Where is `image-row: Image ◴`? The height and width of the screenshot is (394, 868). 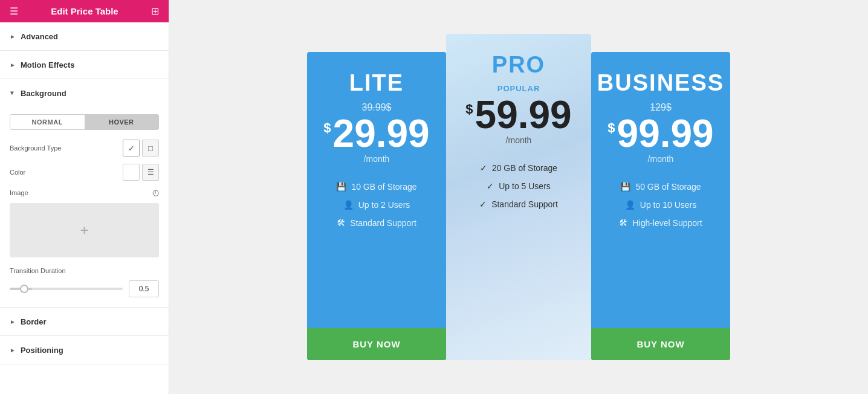 image-row: Image ◴ is located at coordinates (85, 192).